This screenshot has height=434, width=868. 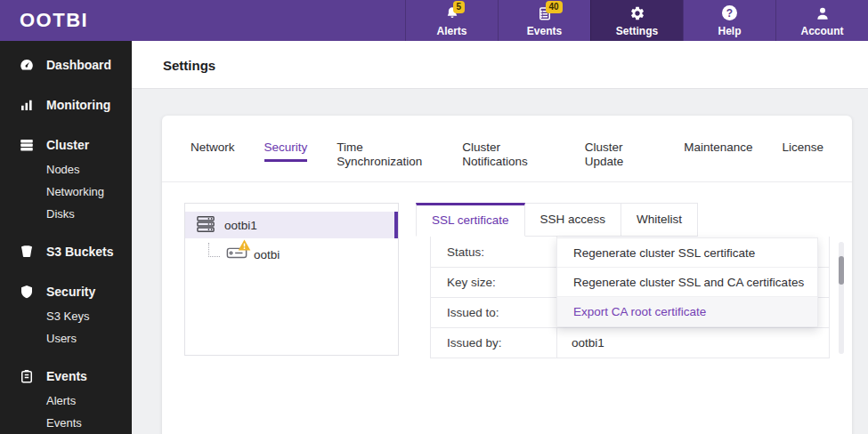 I want to click on sidebar-item-disks: Disks, so click(x=66, y=213).